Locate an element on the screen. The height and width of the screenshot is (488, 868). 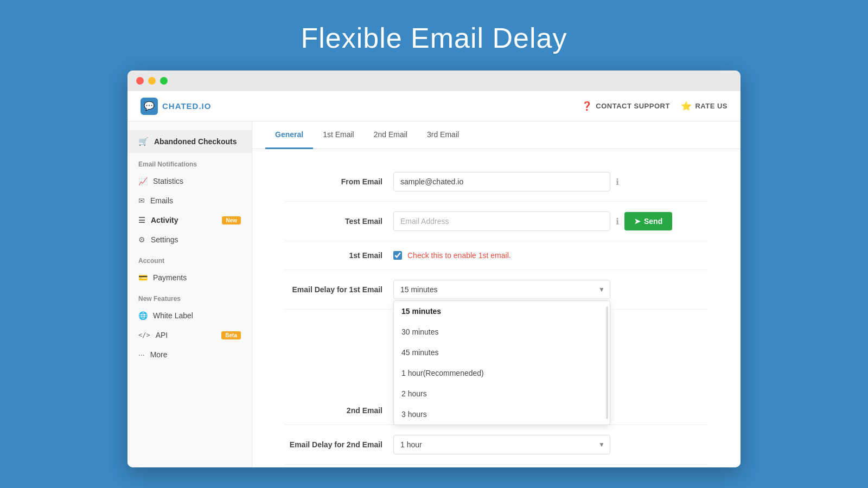
header-right: ❓ CONTACT SUPPORT ⭐ RATE US is located at coordinates (654, 106).